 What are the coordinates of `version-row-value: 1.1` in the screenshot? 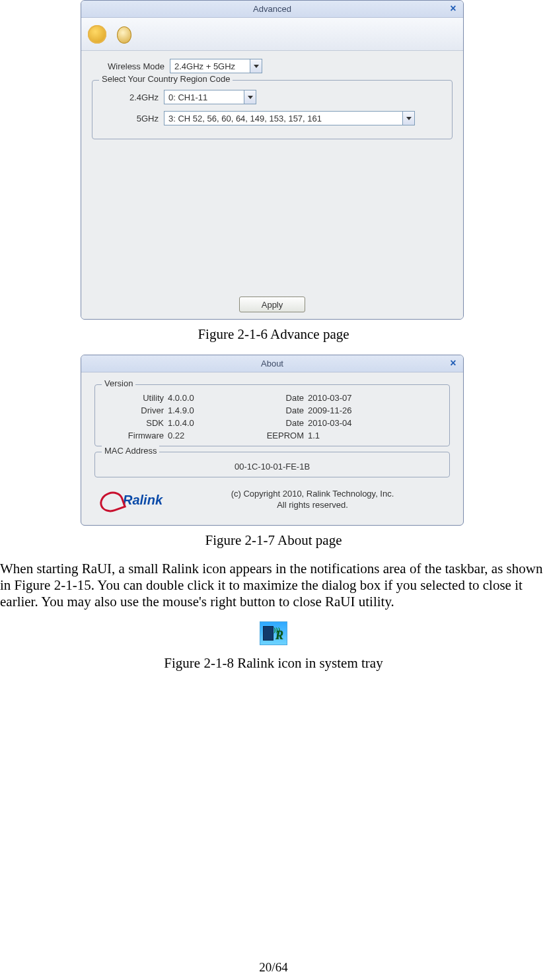 It's located at (351, 436).